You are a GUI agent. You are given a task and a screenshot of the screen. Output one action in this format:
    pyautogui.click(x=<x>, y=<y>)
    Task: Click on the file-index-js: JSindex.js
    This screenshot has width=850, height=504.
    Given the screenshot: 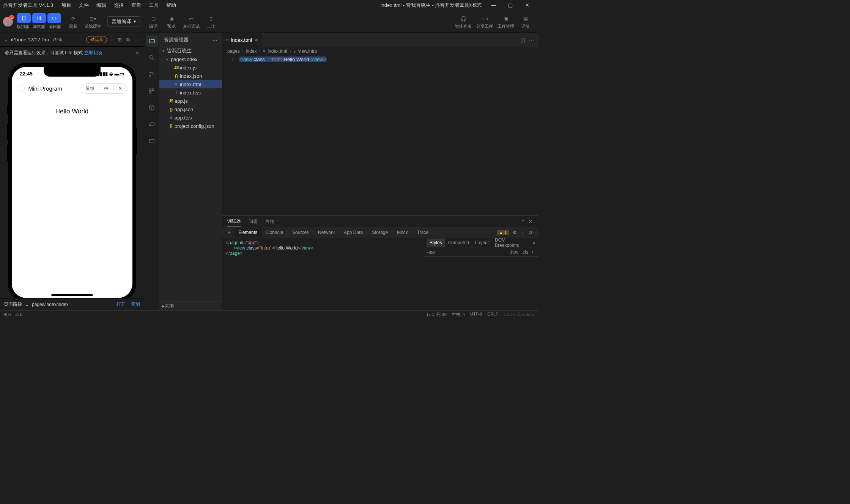 What is the action you would take?
    pyautogui.click(x=190, y=68)
    